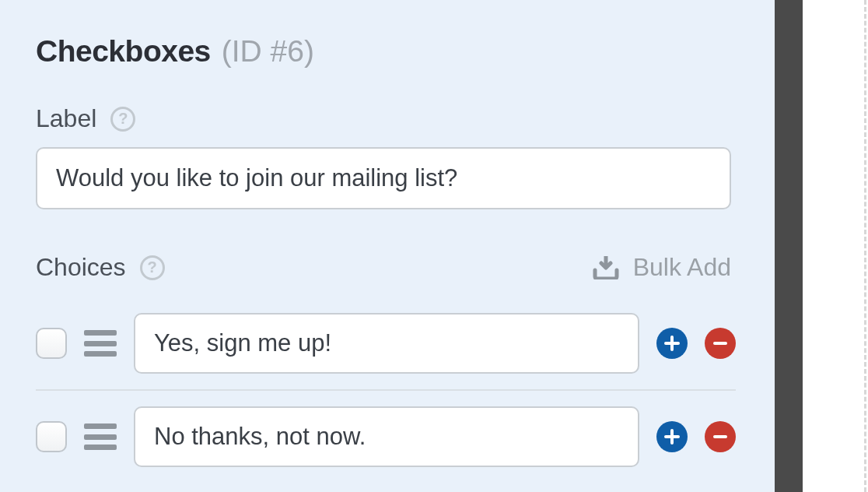 The height and width of the screenshot is (492, 868). I want to click on dashed-border, so click(865, 246).